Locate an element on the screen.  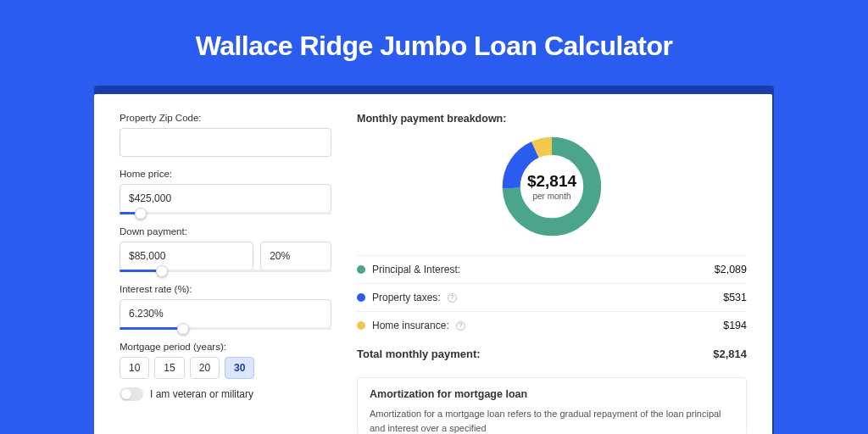
total-label: Total monthly payment: is located at coordinates (419, 354).